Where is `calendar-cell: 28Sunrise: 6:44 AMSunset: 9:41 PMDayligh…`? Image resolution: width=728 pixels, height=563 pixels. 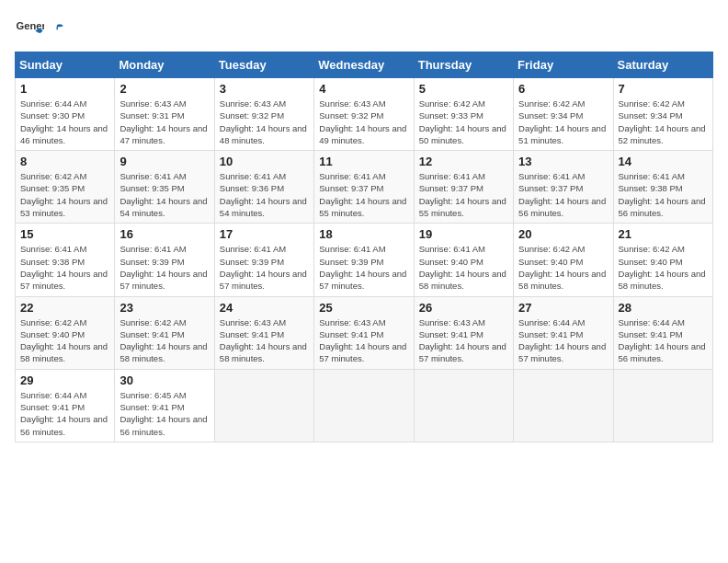 calendar-cell: 28Sunrise: 6:44 AMSunset: 9:41 PMDayligh… is located at coordinates (663, 333).